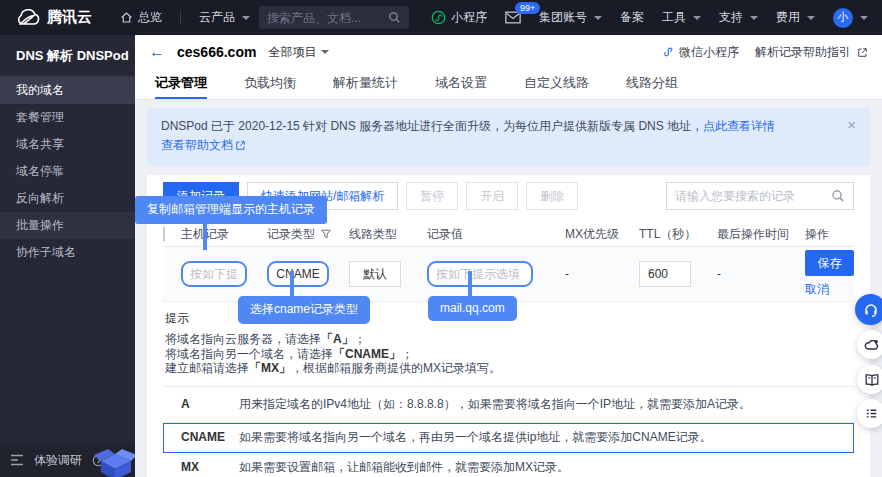 The height and width of the screenshot is (477, 882). I want to click on page-header: ← ces666.com 全部项目 微信小程序 解析记录帮助指引, so click(508, 52).